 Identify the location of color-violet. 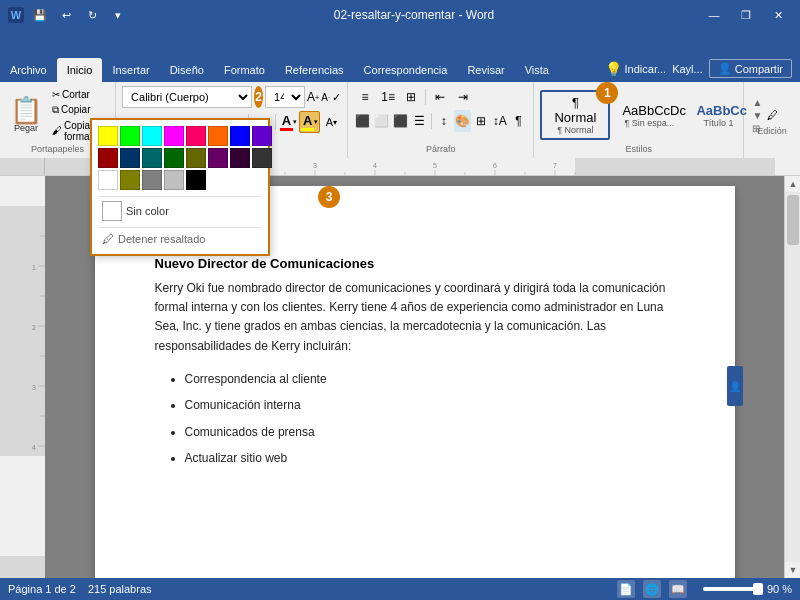
(262, 136).